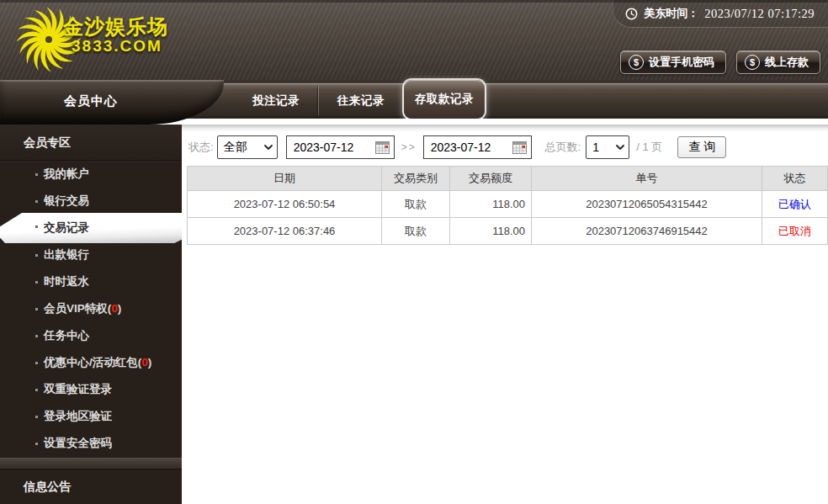 Image resolution: width=828 pixels, height=504 pixels. I want to click on status-select-value: 全部, so click(236, 147).